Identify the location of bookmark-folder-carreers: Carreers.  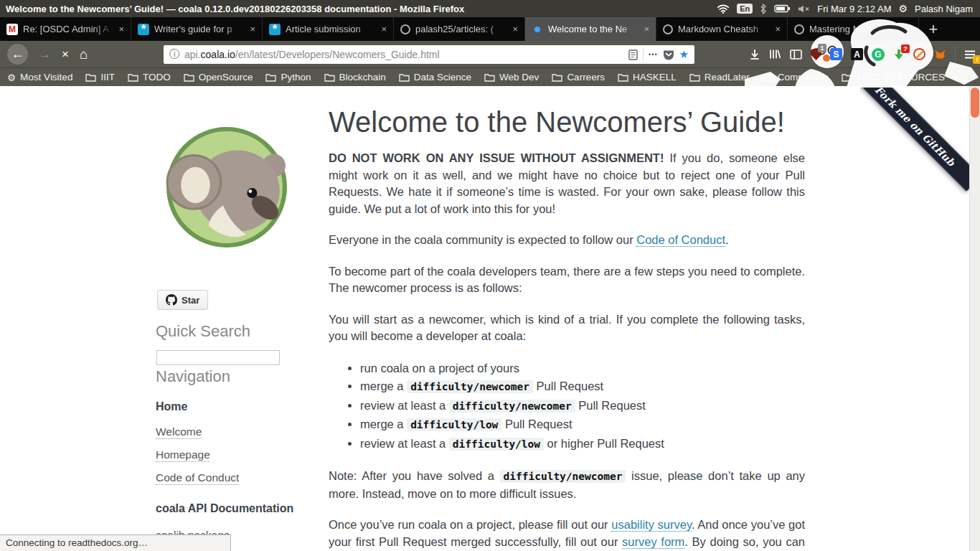
(578, 77).